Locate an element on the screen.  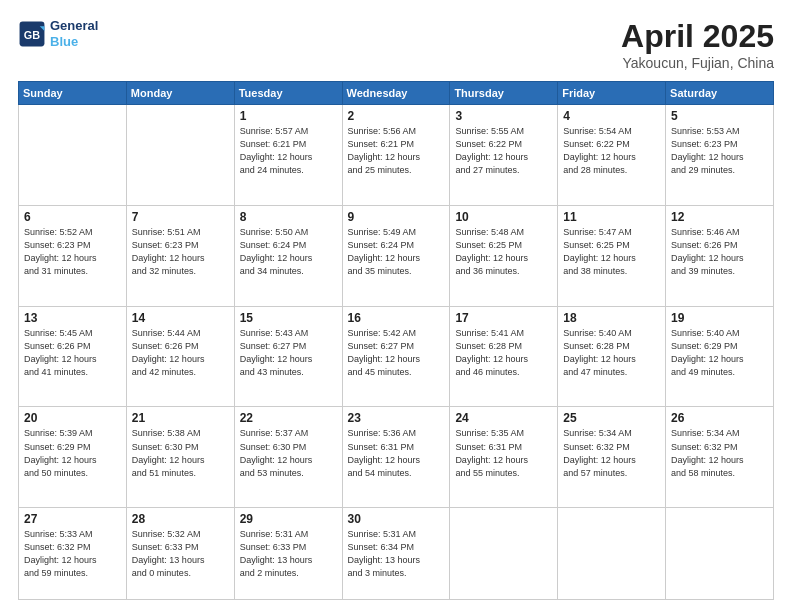
day-number: 23 is located at coordinates (396, 418).